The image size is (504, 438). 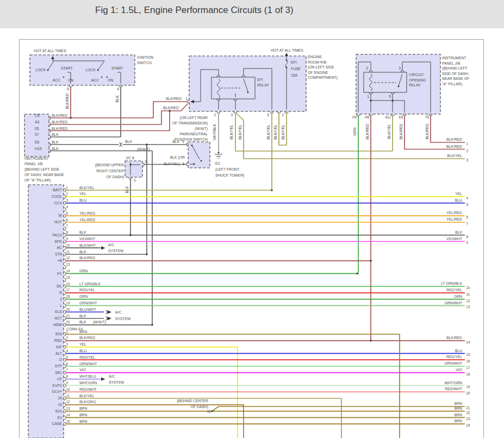 What do you see at coordinates (177, 158) in the screenshot?
I see `label: BLK (OR` at bounding box center [177, 158].